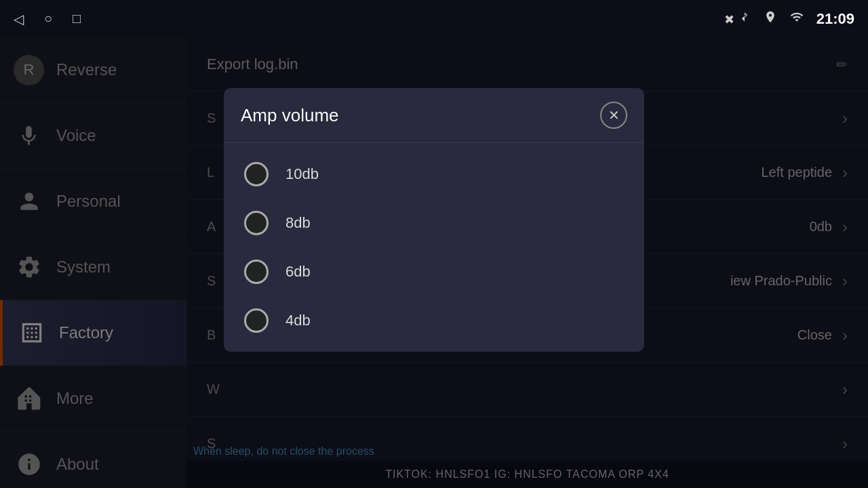  Describe the element at coordinates (434, 223) in the screenshot. I see `option-8db: 8db` at that location.